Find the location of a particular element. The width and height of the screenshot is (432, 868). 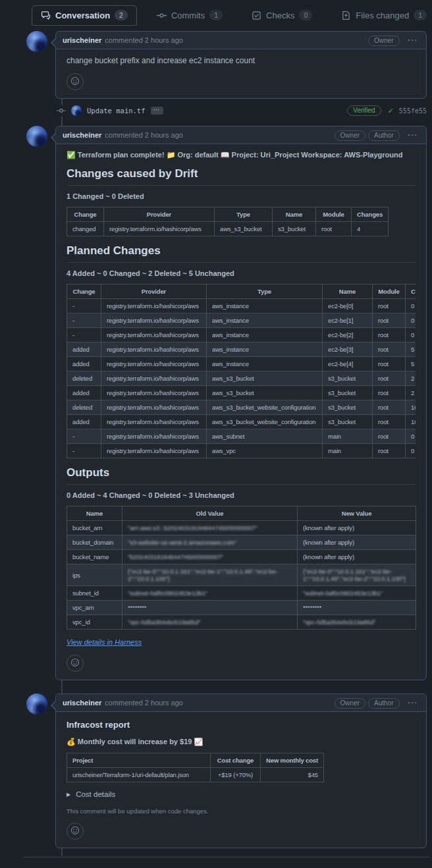

outputs-table: NameOld ValueNew Valuebucket_arn"arn:aws… is located at coordinates (241, 568).